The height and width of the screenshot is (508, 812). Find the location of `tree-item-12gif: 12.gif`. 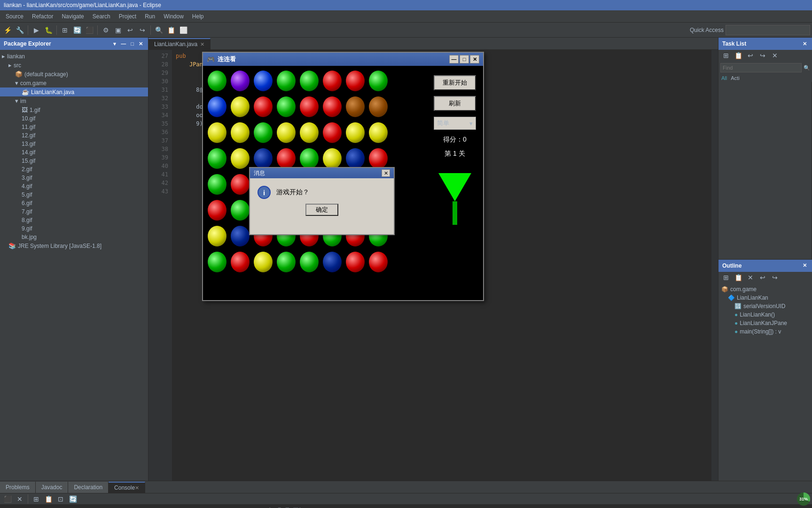

tree-item-12gif: 12.gif is located at coordinates (74, 135).